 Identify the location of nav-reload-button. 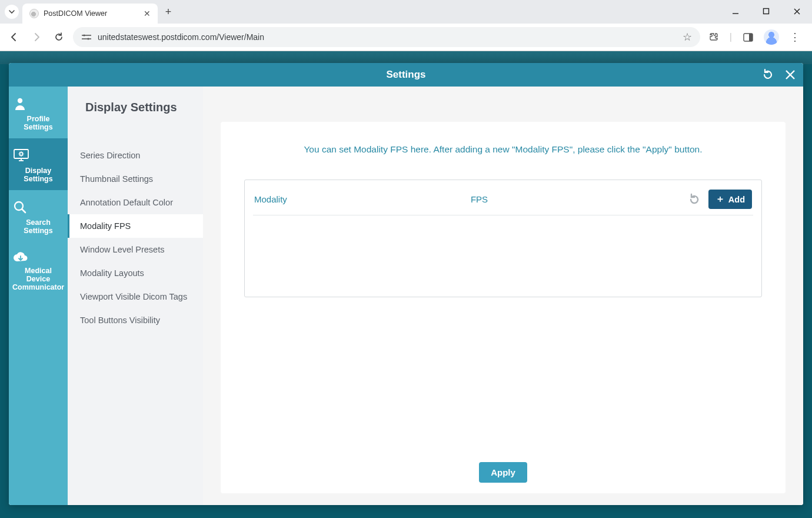
(59, 37).